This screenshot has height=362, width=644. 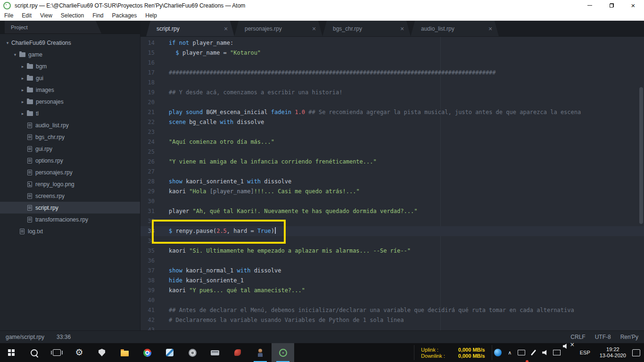 I want to click on tree-item-transformaciones-rpy: transformaciones.rpy, so click(x=70, y=220).